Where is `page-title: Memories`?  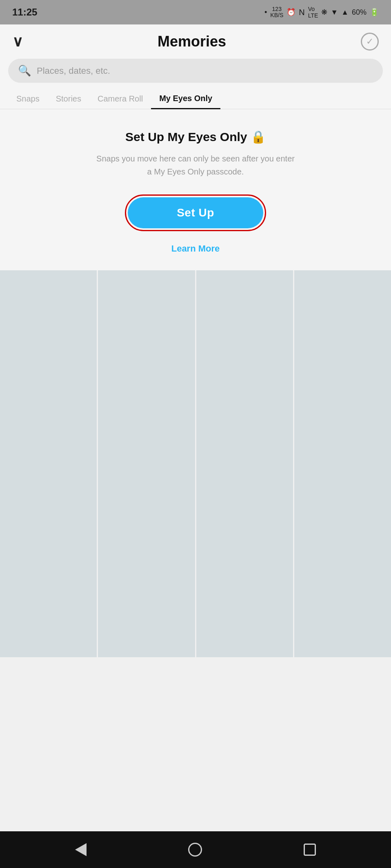
page-title: Memories is located at coordinates (192, 42).